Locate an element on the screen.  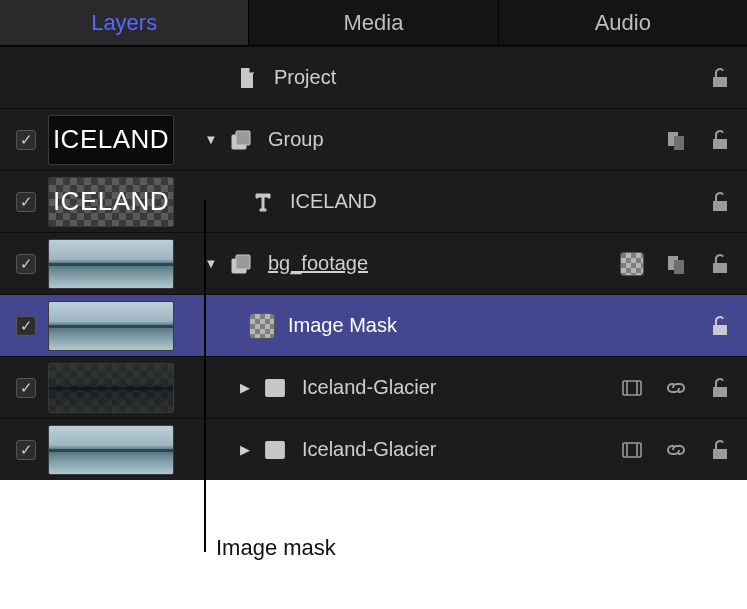
row-label: bg_footage is located at coordinates (318, 264).